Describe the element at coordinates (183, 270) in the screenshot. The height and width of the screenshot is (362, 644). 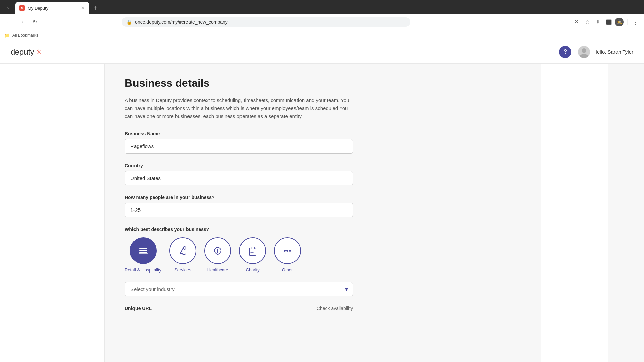
I see `services-label: Services` at that location.